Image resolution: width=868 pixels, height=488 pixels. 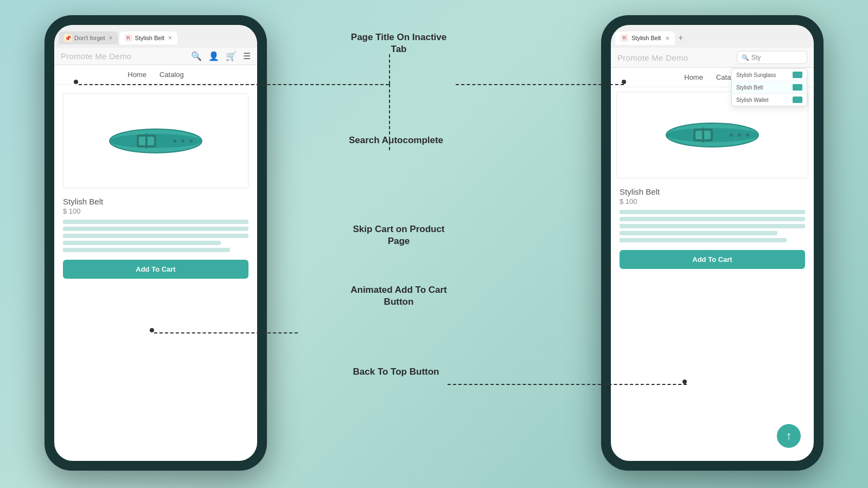 What do you see at coordinates (693, 77) in the screenshot?
I see `nav-home-right: Home` at bounding box center [693, 77].